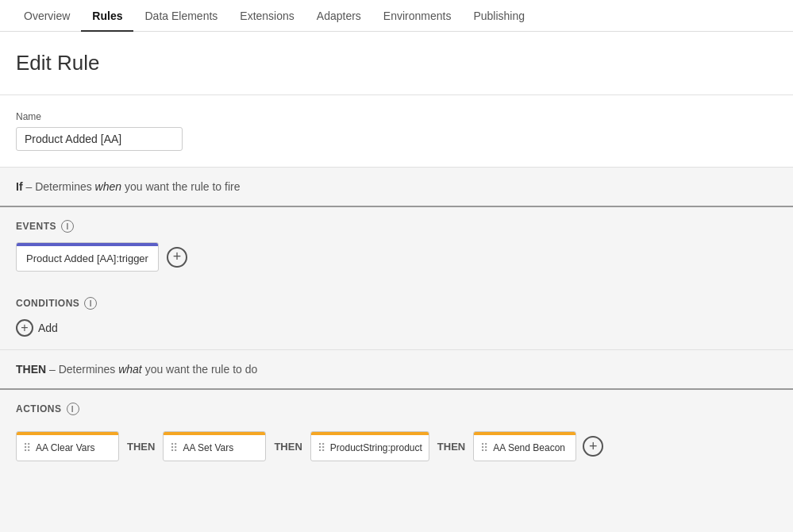 Image resolution: width=793 pixels, height=532 pixels. Describe the element at coordinates (397, 328) in the screenshot. I see `add-condition-button: + Add` at that location.